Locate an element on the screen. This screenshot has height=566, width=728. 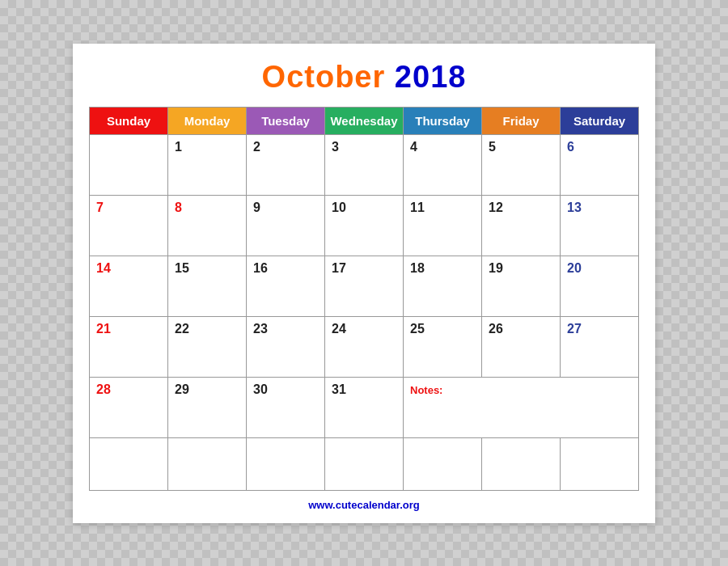
day-cell: 21 is located at coordinates (129, 346).